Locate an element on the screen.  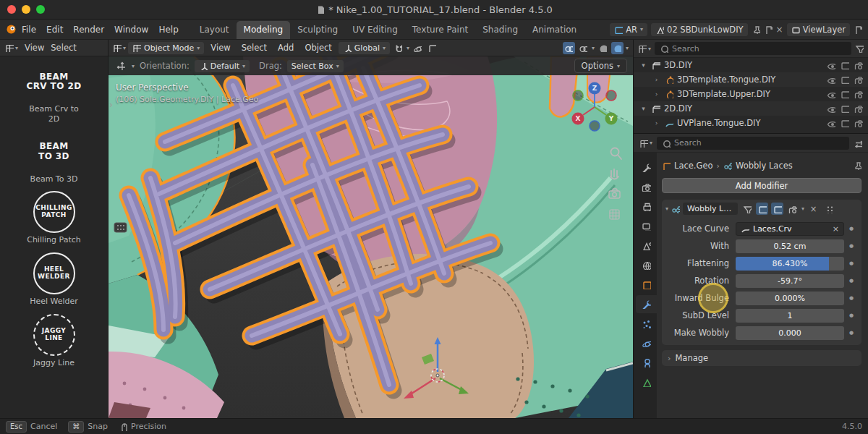
modifier-extras-icon: ▾ is located at coordinates (803, 208).